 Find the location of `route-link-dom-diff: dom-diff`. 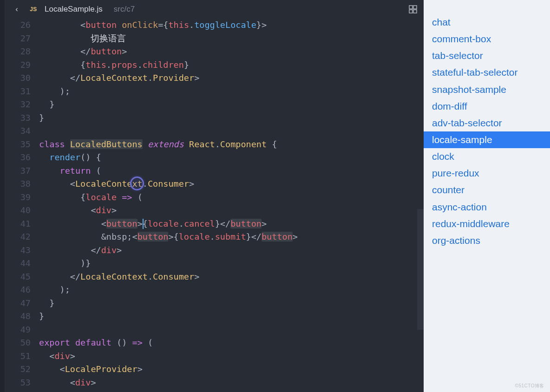

route-link-dom-diff: dom-diff is located at coordinates (487, 106).